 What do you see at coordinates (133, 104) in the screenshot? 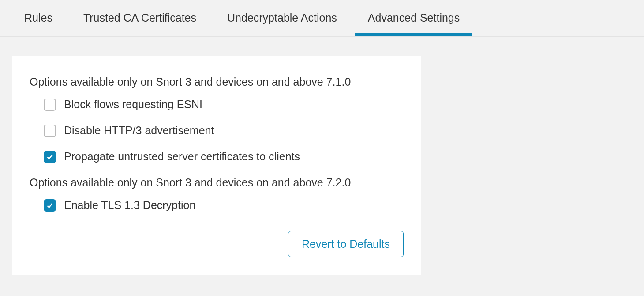
I see `checkbox-label: Block flows requesting ESNI` at bounding box center [133, 104].